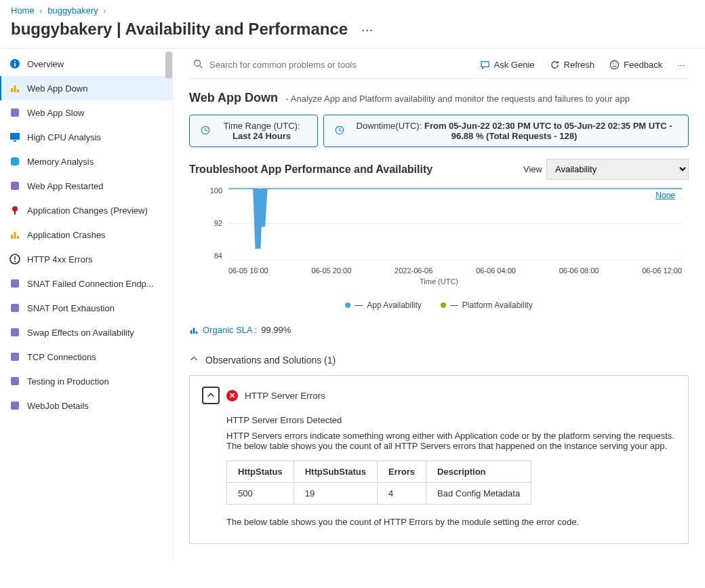 Image resolution: width=705 pixels, height=588 pixels. What do you see at coordinates (169, 65) in the screenshot?
I see `scrollbar` at bounding box center [169, 65].